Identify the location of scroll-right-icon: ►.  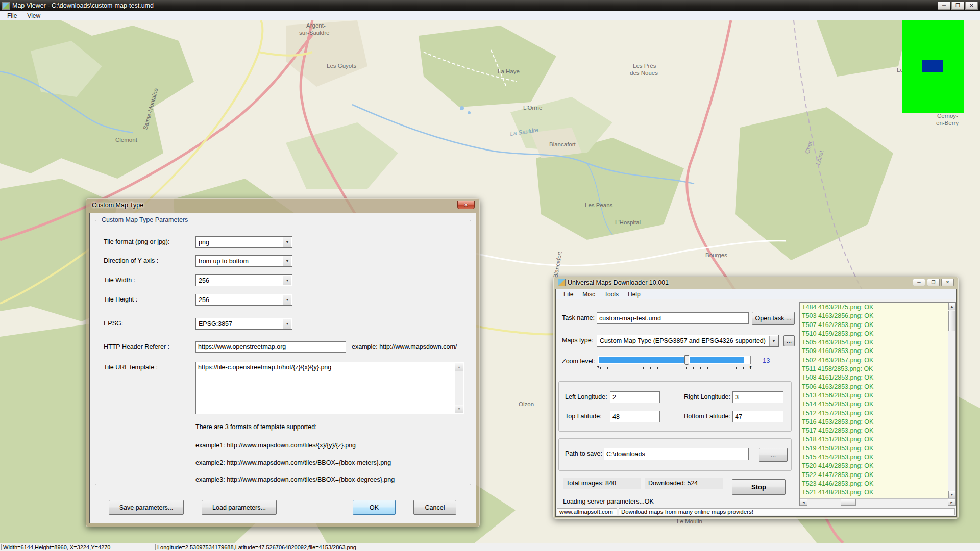
(951, 502).